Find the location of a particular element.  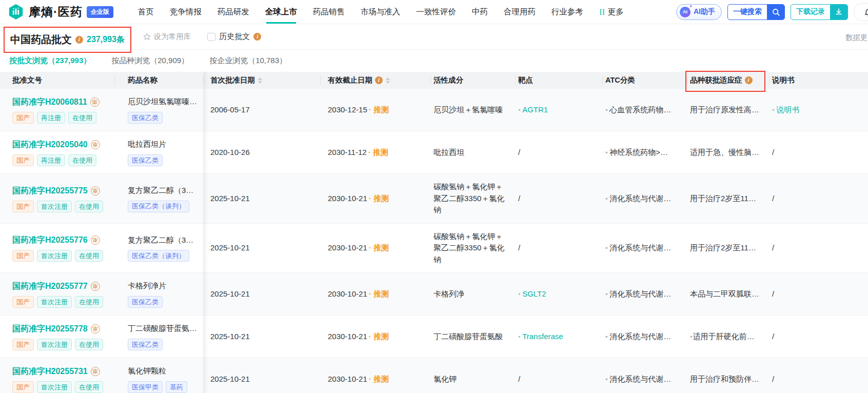

brand-logo: 摩熵·医药 企业版 is located at coordinates (61, 12).